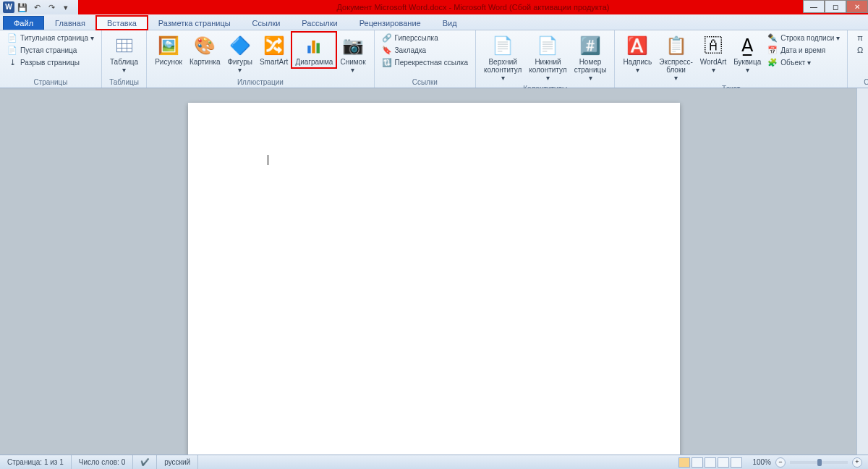 This screenshot has width=868, height=469. I want to click on status-word-count: Число слов: 0, so click(103, 462).